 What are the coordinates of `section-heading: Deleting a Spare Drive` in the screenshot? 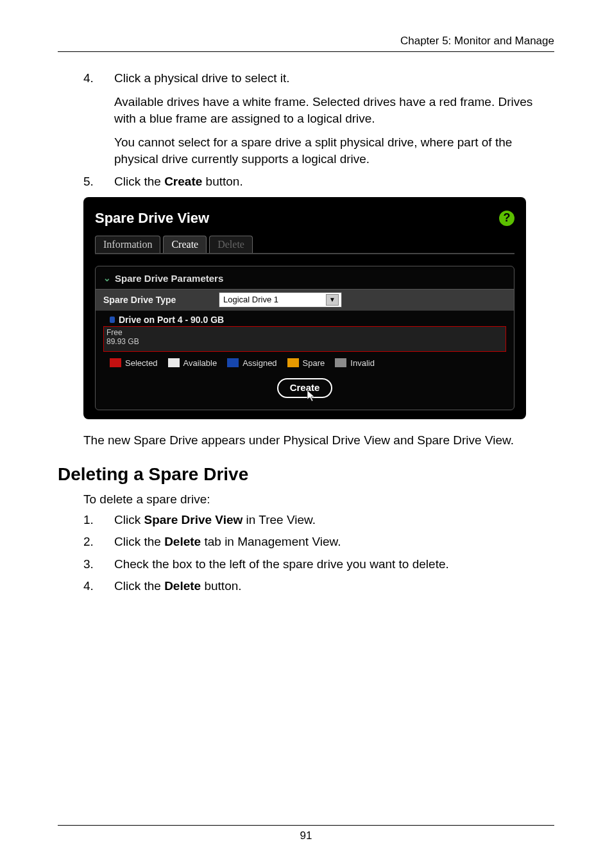 It's located at (306, 474).